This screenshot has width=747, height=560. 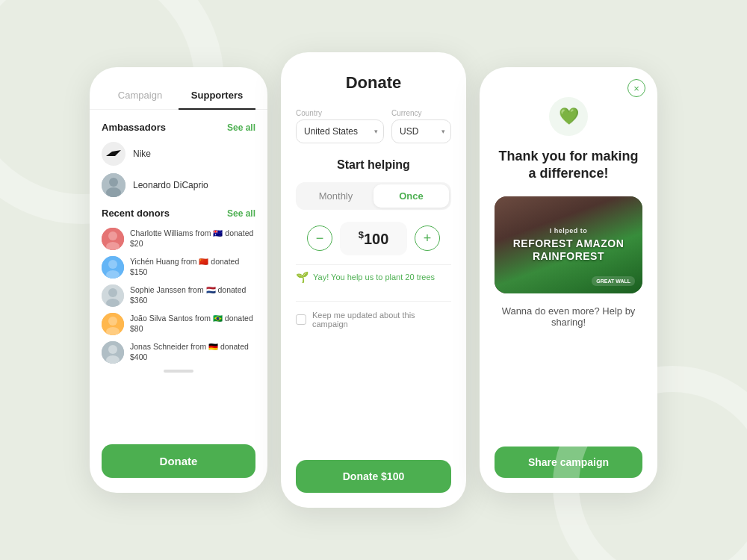 I want to click on amount-symbol: $, so click(x=362, y=234).